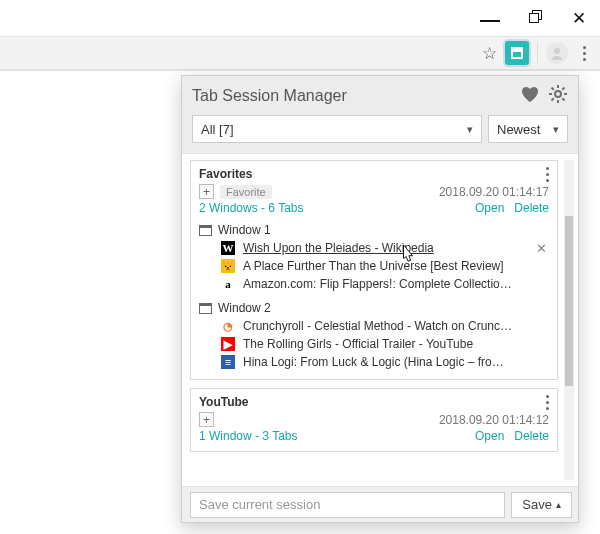  I want to click on browser-menu, so click(584, 54).